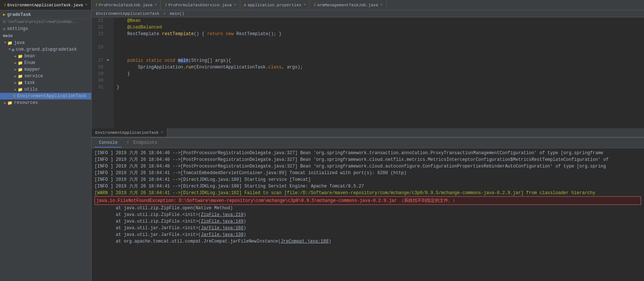 The width and height of the screenshot is (644, 281). What do you see at coordinates (4, 15) in the screenshot?
I see `project-folder-icon: ▶` at bounding box center [4, 15].